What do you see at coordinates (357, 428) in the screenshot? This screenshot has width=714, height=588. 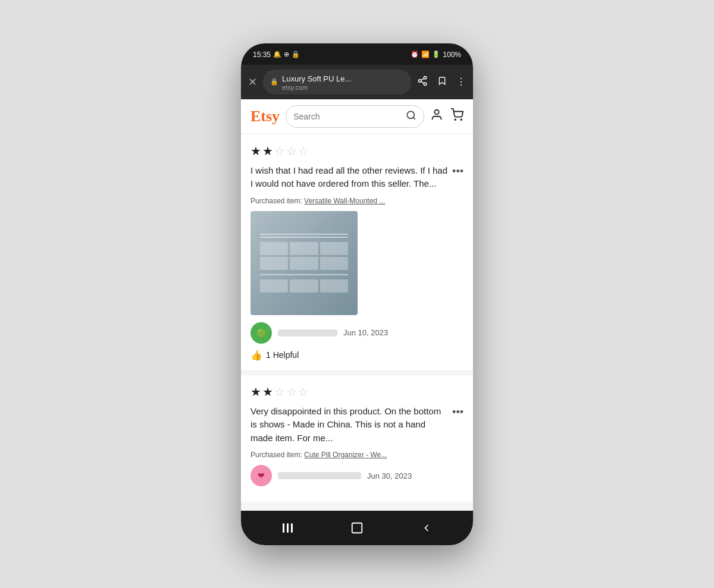 I see `review-text-row-2: Very disappointed in this product. On th…` at bounding box center [357, 428].